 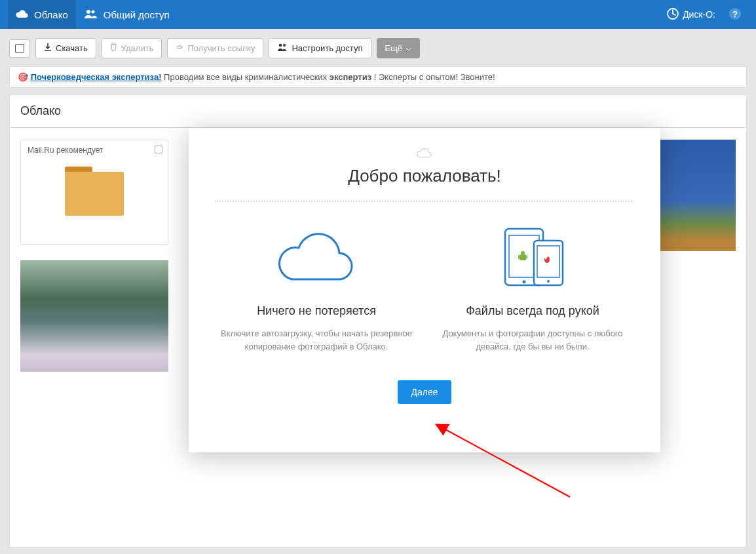 What do you see at coordinates (127, 14) in the screenshot?
I see `nav-shared: Общий доступ` at bounding box center [127, 14].